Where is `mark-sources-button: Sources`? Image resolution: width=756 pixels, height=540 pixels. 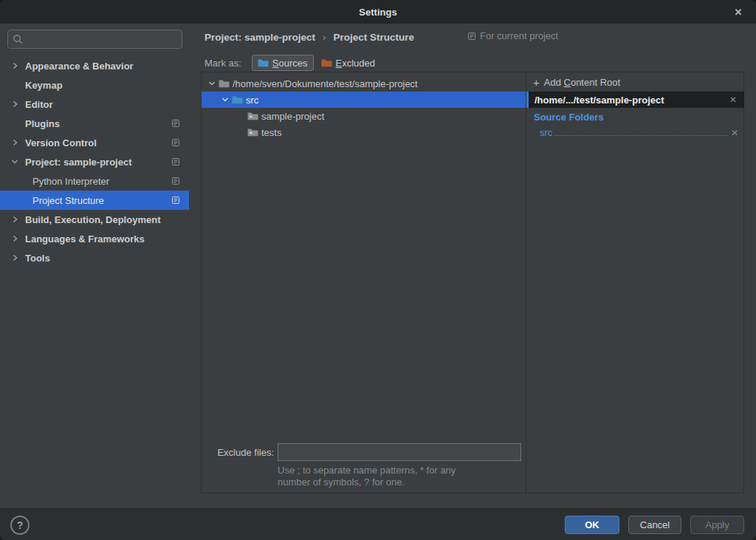
mark-sources-button: Sources is located at coordinates (283, 63).